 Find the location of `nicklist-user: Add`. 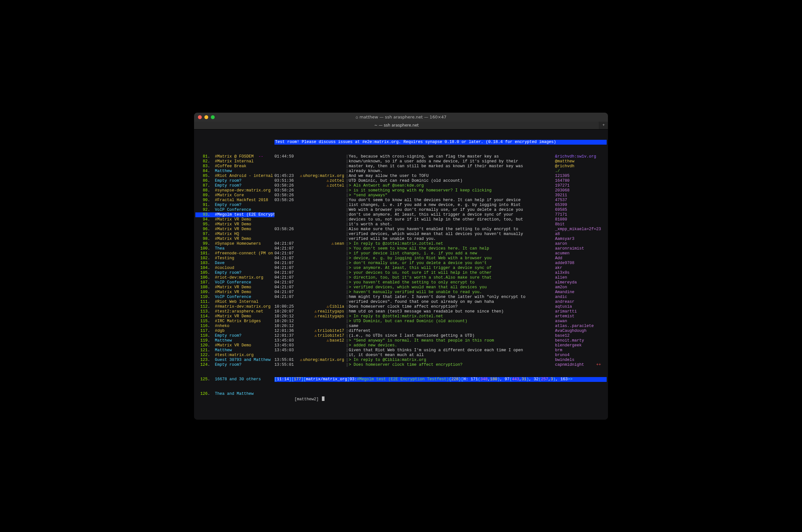

nicklist-user: Add is located at coordinates (559, 259).